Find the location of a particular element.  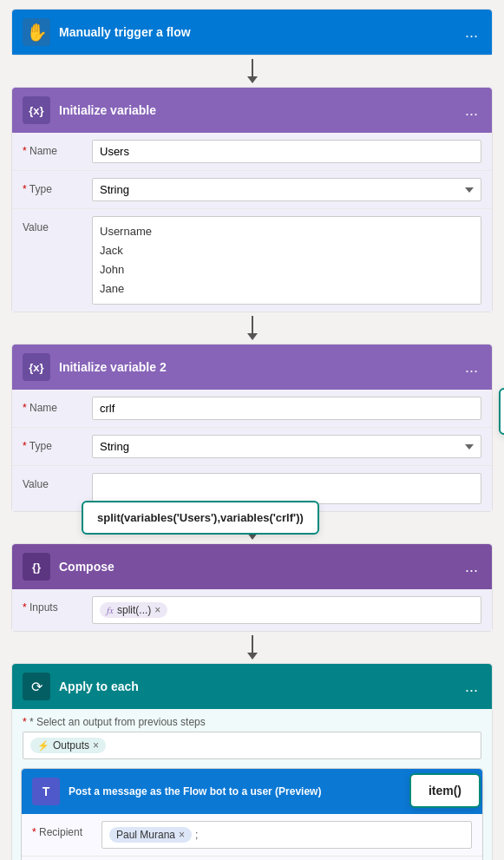

outputs-tag-input: ⚡ Outputs × is located at coordinates (252, 745).